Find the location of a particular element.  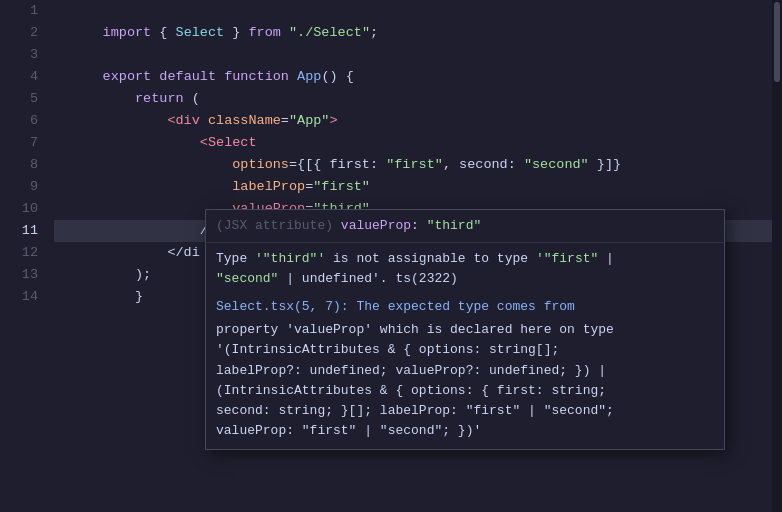

line-num-12: 12 is located at coordinates (19, 253).